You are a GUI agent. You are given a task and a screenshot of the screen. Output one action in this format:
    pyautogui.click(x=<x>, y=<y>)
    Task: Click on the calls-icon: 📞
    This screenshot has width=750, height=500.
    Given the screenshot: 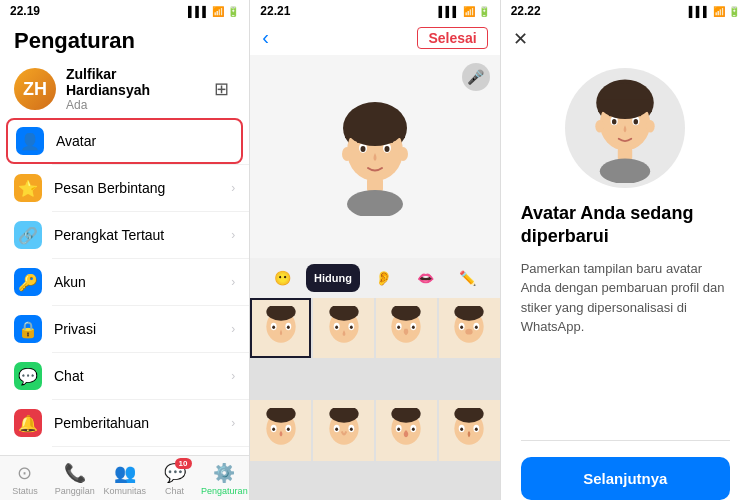 What is the action you would take?
    pyautogui.click(x=75, y=473)
    